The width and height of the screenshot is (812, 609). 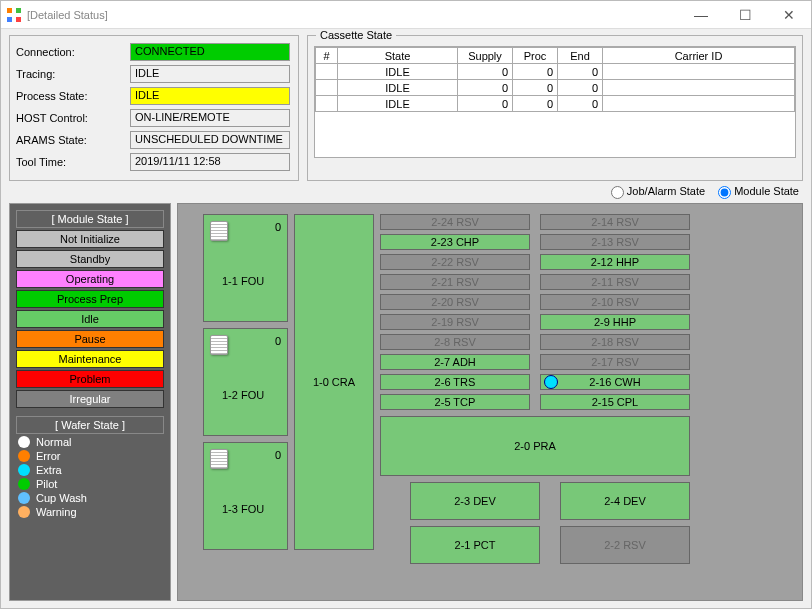 I want to click on close-button: ✕, so click(x=789, y=15).